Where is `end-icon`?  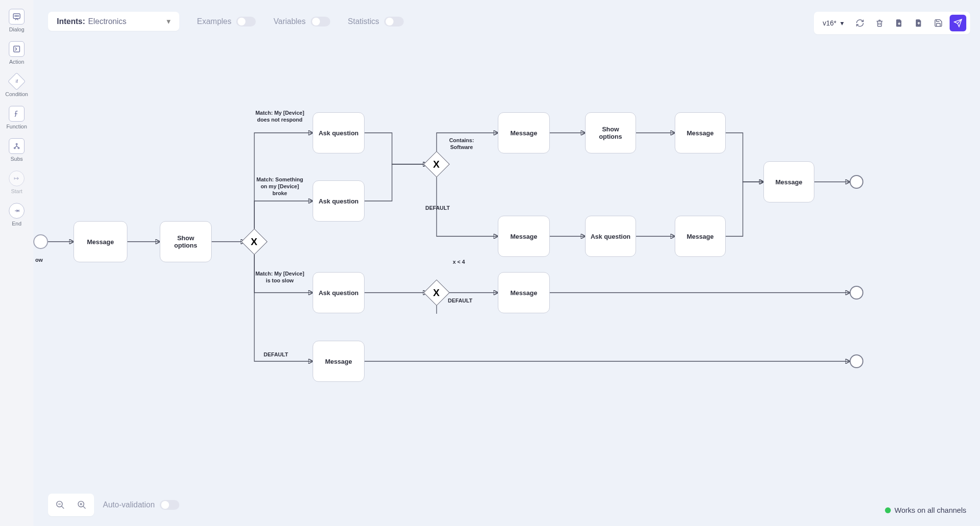
end-icon is located at coordinates (17, 211).